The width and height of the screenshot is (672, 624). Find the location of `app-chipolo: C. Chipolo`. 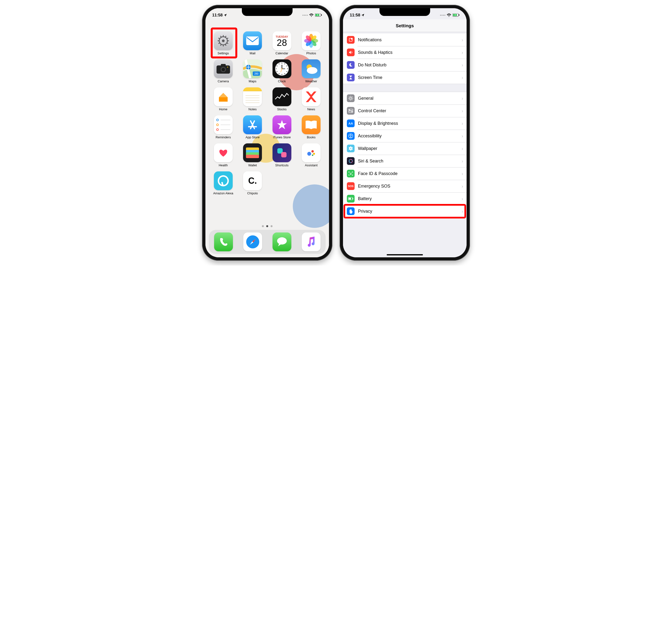

app-chipolo: C. Chipolo is located at coordinates (253, 183).